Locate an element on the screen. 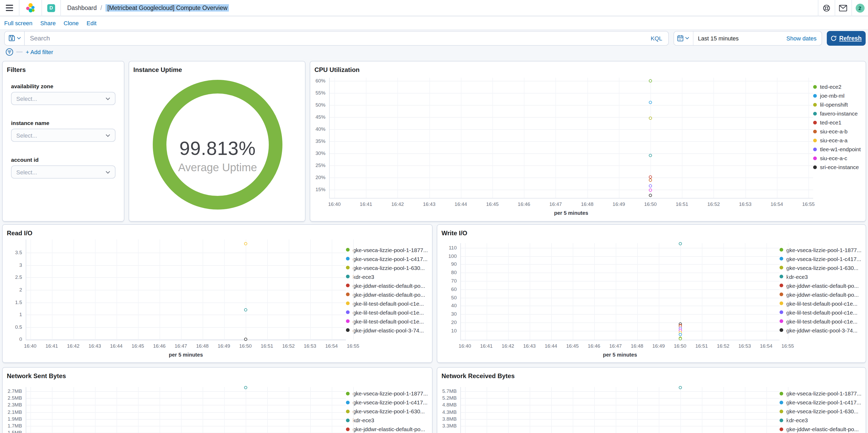  elastic-logo-icon is located at coordinates (30, 8).